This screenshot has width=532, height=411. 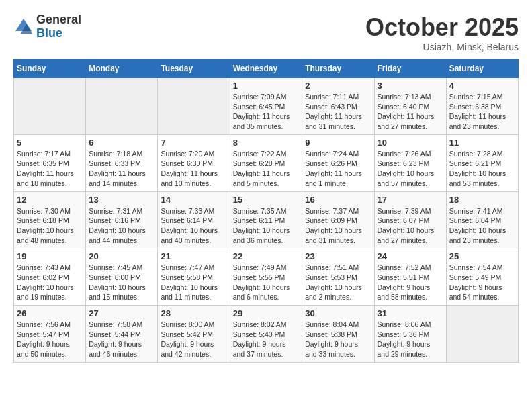 I want to click on day-number: 15, so click(x=266, y=200).